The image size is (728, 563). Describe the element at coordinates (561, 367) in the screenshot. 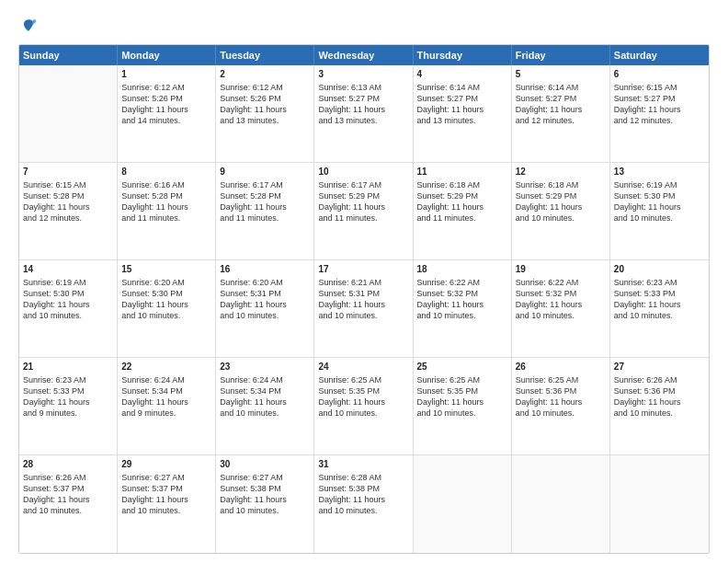

I see `day-number: 26` at that location.